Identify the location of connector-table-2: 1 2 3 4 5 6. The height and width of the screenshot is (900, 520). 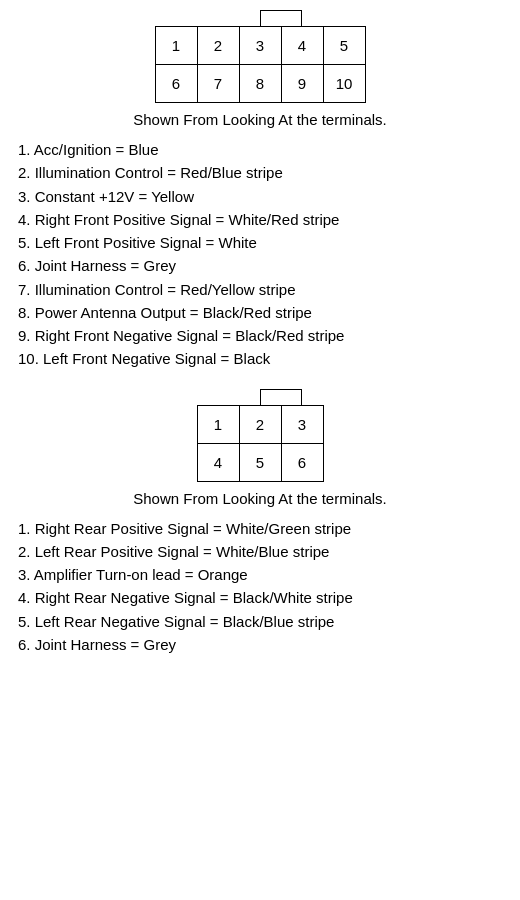
(260, 444).